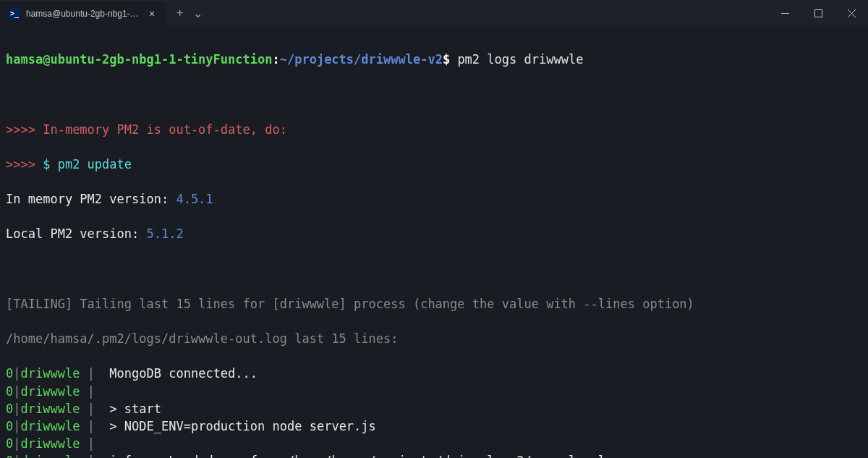 This screenshot has height=458, width=868. Describe the element at coordinates (83, 14) in the screenshot. I see `tab-title: hamsa@ubuntu-2gb-nbg1-1-tinyFunction` at that location.